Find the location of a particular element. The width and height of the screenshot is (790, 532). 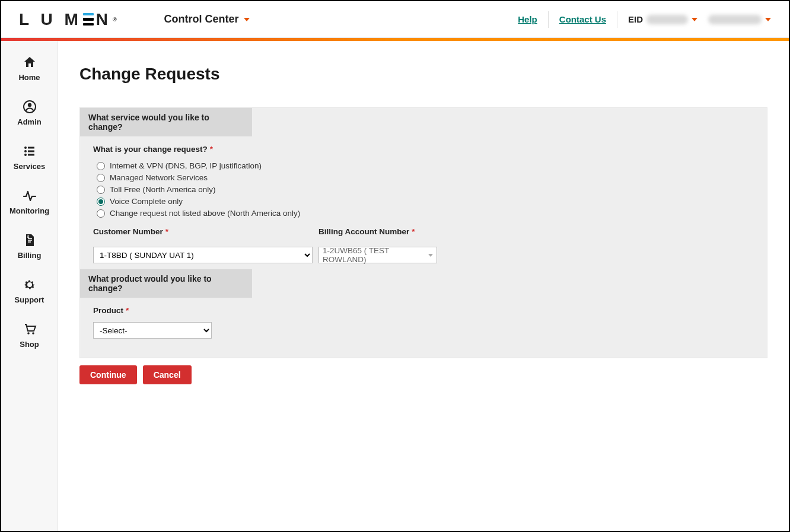

change-request-radio-group: Internet & VPN (DNS, BGP, IP justificati… is located at coordinates (425, 190).